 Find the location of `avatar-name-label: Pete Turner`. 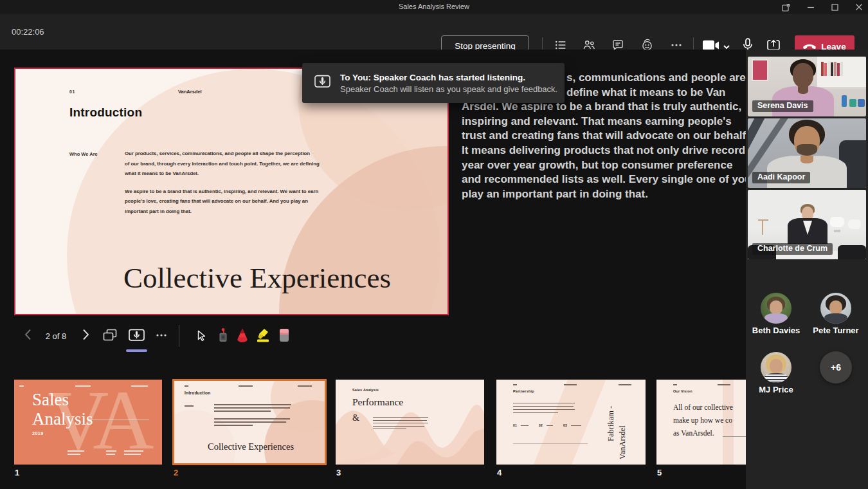

avatar-name-label: Pete Turner is located at coordinates (835, 331).